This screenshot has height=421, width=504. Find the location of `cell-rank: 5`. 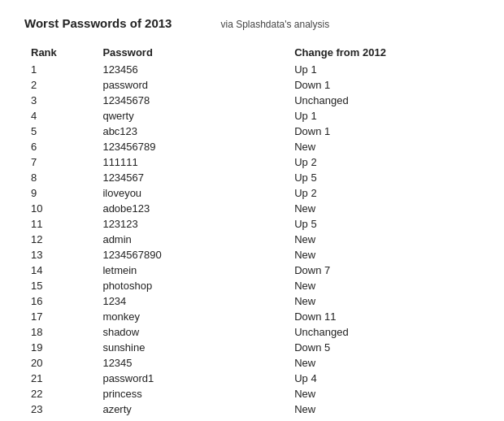

cell-rank: 5 is located at coordinates (60, 132).